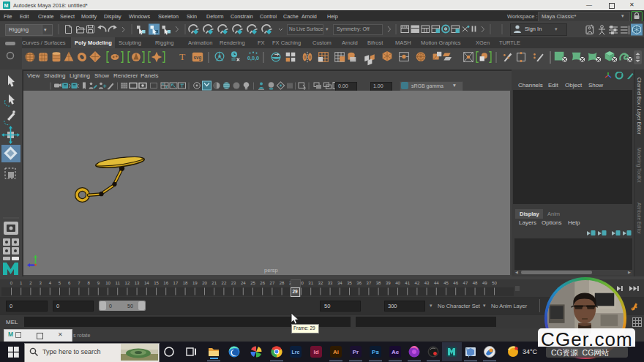 The width and height of the screenshot is (644, 362). I want to click on svg-text: Ps, so click(375, 352).